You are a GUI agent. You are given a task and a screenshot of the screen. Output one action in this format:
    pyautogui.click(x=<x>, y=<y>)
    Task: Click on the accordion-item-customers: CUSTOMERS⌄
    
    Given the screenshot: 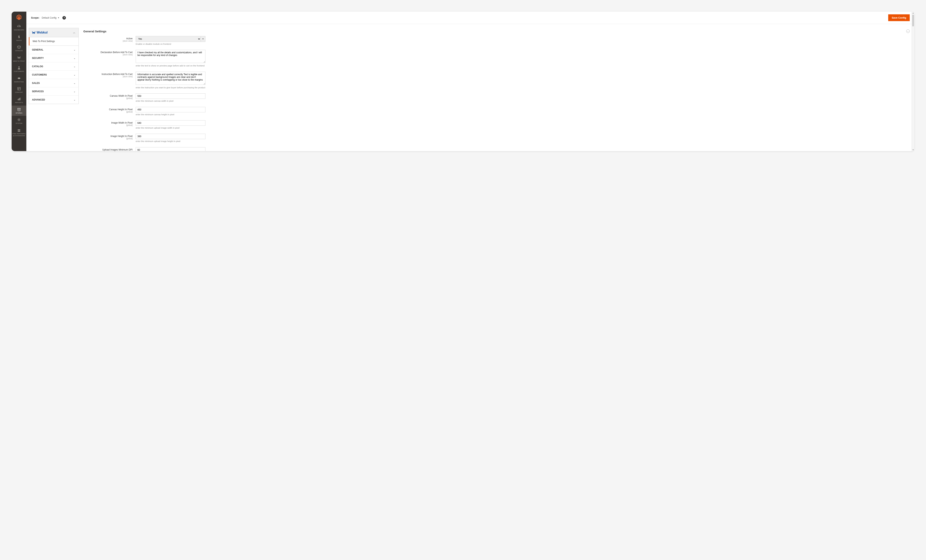 What is the action you would take?
    pyautogui.click(x=54, y=75)
    